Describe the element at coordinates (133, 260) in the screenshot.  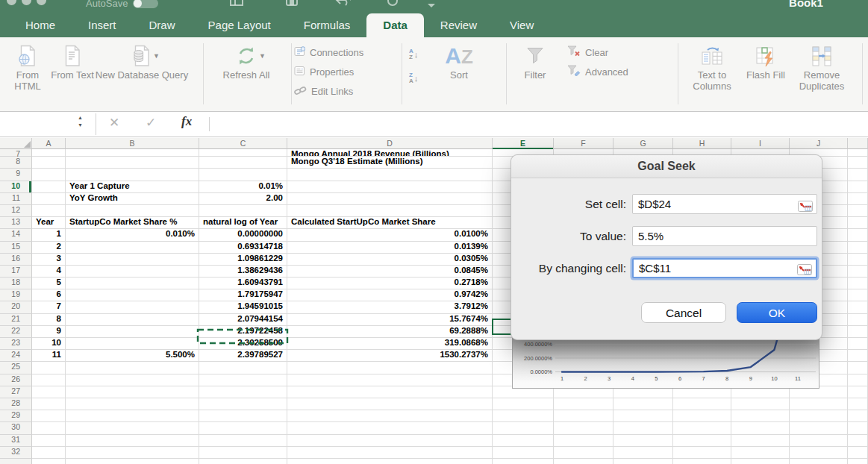
I see `cell-B16` at that location.